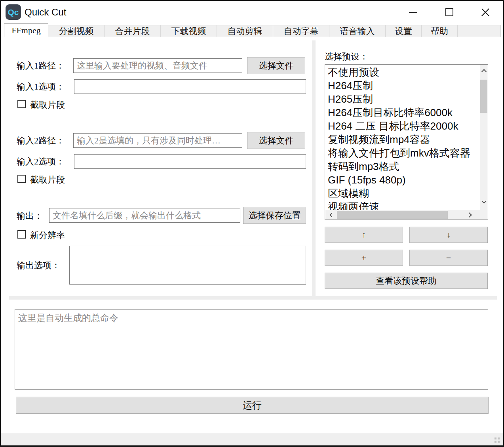 The image size is (504, 447). Describe the element at coordinates (276, 66) in the screenshot. I see `choose-file1-button: 选择文件` at that location.